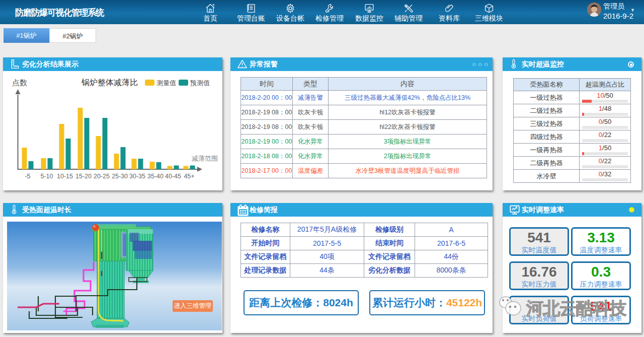  What do you see at coordinates (46, 176) in the screenshot?
I see `svg-text: 5-10` at bounding box center [46, 176].